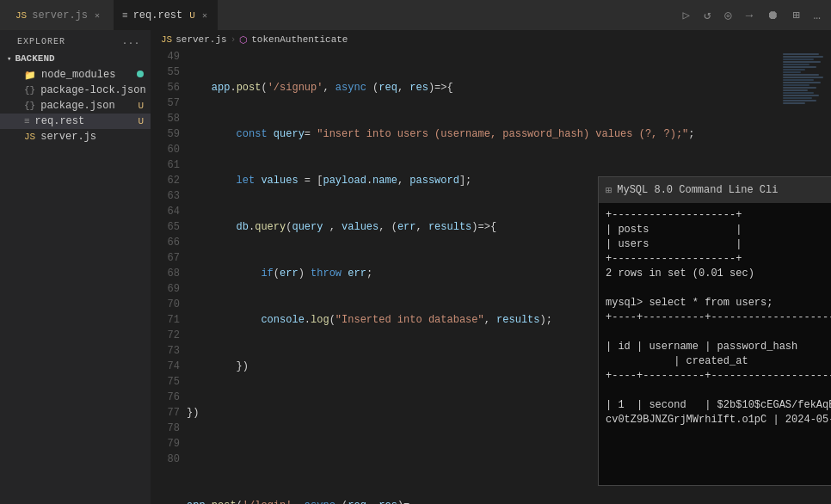  Describe the element at coordinates (69, 137) in the screenshot. I see `sidebar-item-label-serverjs: server.js` at that location.